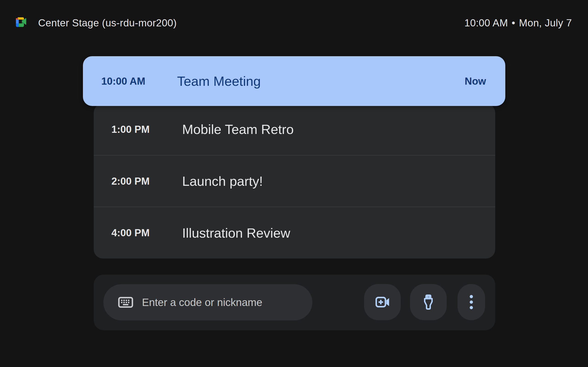 The width and height of the screenshot is (588, 367). Describe the element at coordinates (126, 302) in the screenshot. I see `keyboard-icon` at that location.